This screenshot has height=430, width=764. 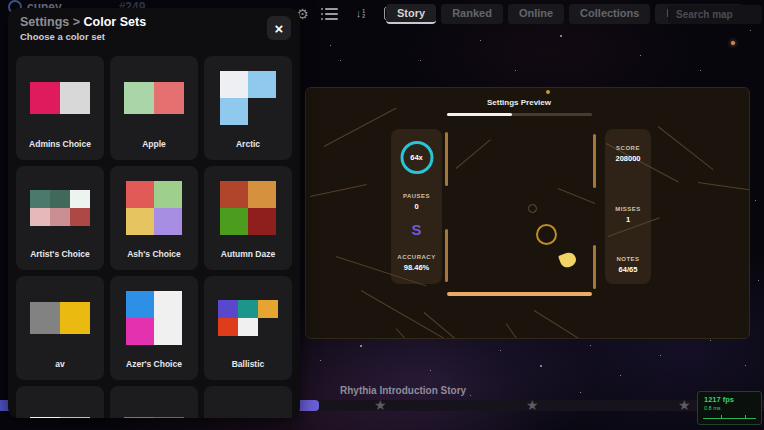 What do you see at coordinates (520, 294) in the screenshot?
I see `field-border-bottom` at bounding box center [520, 294].